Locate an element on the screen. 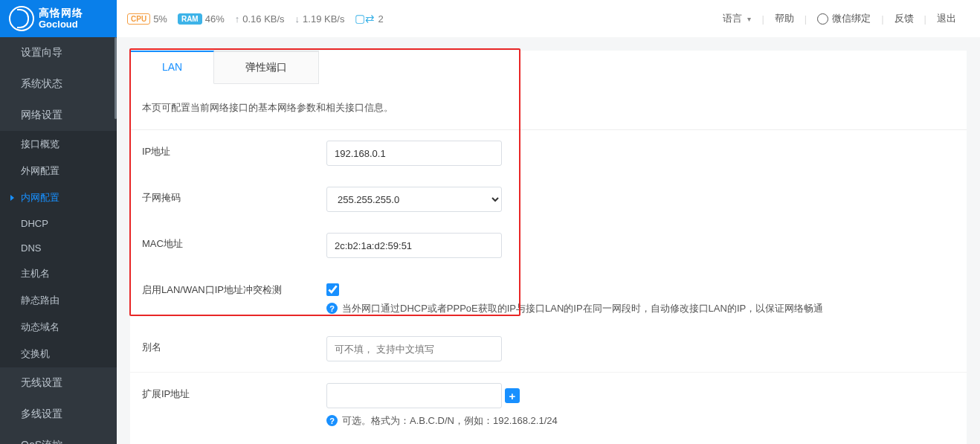 The height and width of the screenshot is (444, 980). ram-icon: RAM is located at coordinates (190, 19).